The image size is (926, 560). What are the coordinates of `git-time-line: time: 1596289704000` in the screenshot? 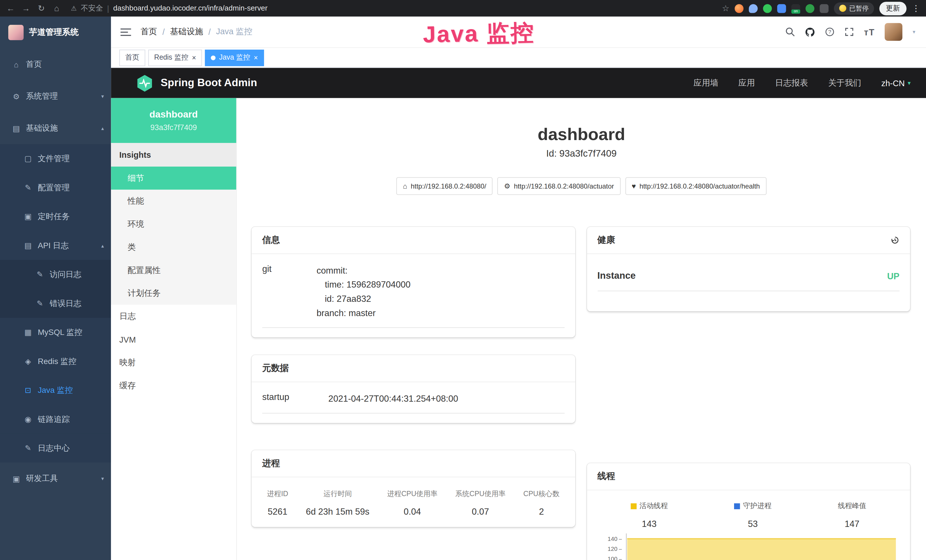 It's located at (440, 285).